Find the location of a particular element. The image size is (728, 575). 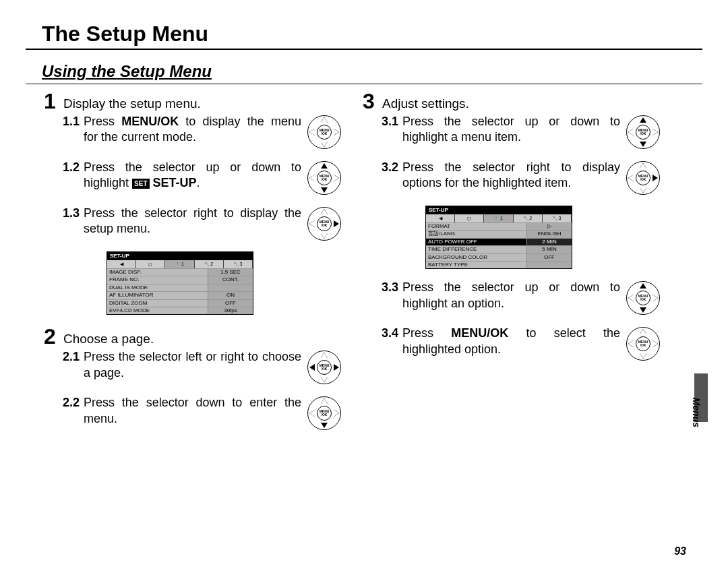

substep-3-4: 3.4 Press MENU/OK to select the highligh… is located at coordinates (511, 343).